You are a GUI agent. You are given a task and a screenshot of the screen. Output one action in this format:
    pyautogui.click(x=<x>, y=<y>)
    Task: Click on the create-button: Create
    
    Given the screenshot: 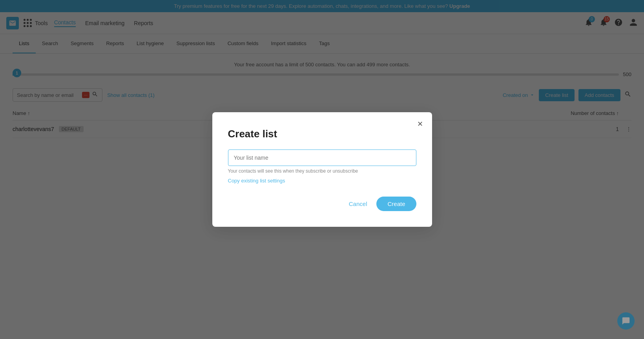 What is the action you would take?
    pyautogui.click(x=396, y=204)
    